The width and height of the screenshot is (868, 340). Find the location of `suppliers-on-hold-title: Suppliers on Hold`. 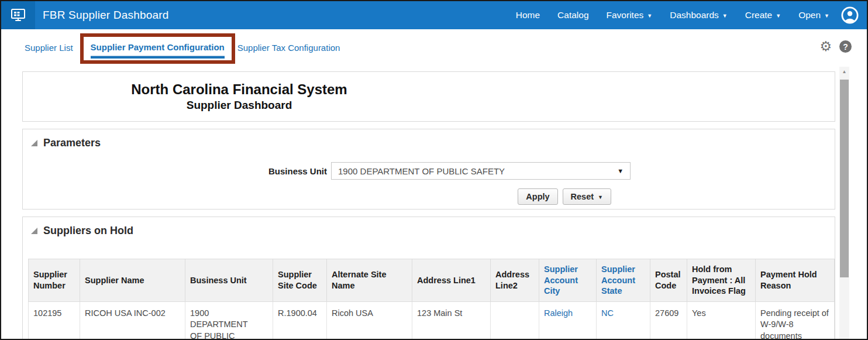

suppliers-on-hold-title: Suppliers on Hold is located at coordinates (88, 231).